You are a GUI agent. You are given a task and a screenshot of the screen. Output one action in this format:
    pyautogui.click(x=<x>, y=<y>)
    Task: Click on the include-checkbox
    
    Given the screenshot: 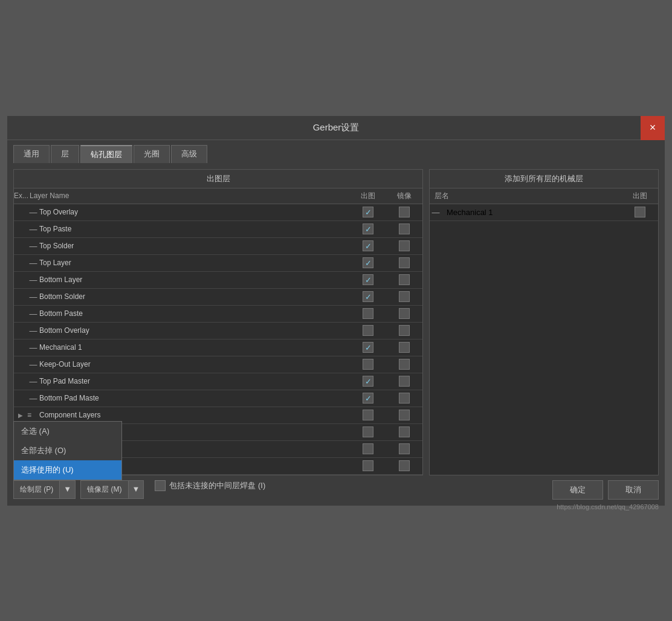 What is the action you would take?
    pyautogui.click(x=160, y=486)
    